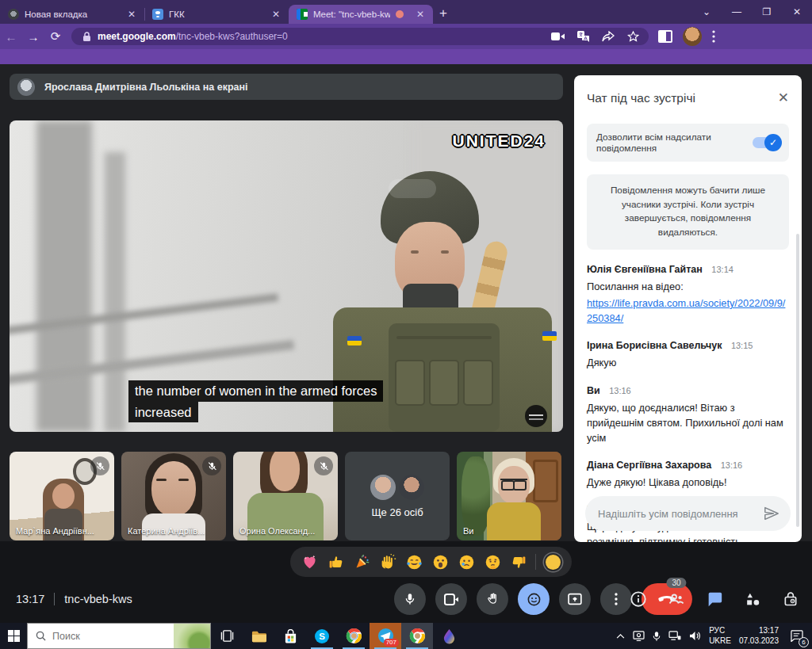 The image size is (812, 649). Describe the element at coordinates (638, 599) in the screenshot. I see `meeting-details-button` at that location.